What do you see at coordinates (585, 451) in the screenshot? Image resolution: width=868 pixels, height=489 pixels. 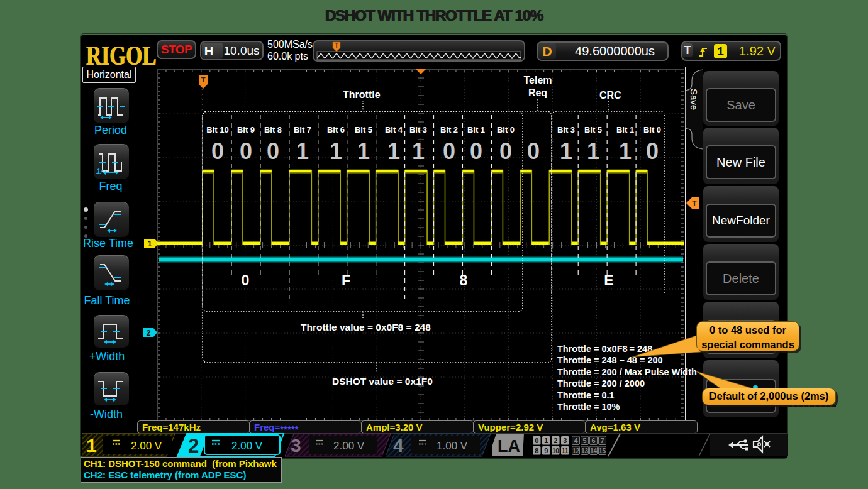 I see `svg-text: 13` at bounding box center [585, 451].